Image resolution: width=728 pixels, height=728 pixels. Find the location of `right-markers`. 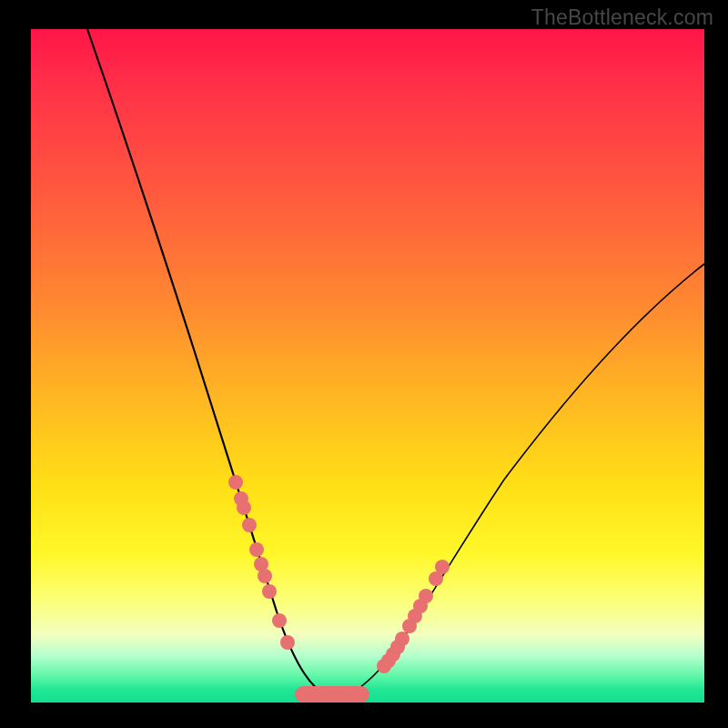

right-markers is located at coordinates (413, 617).